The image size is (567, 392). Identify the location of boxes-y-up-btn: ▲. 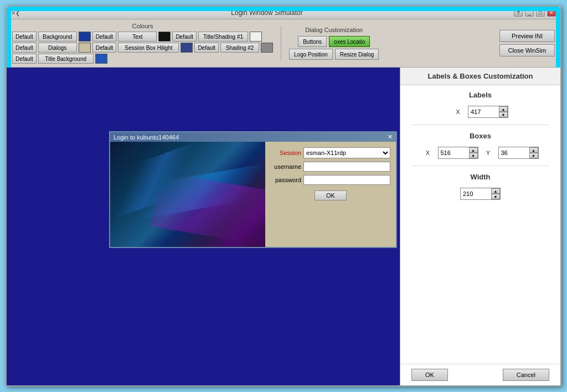
(534, 150).